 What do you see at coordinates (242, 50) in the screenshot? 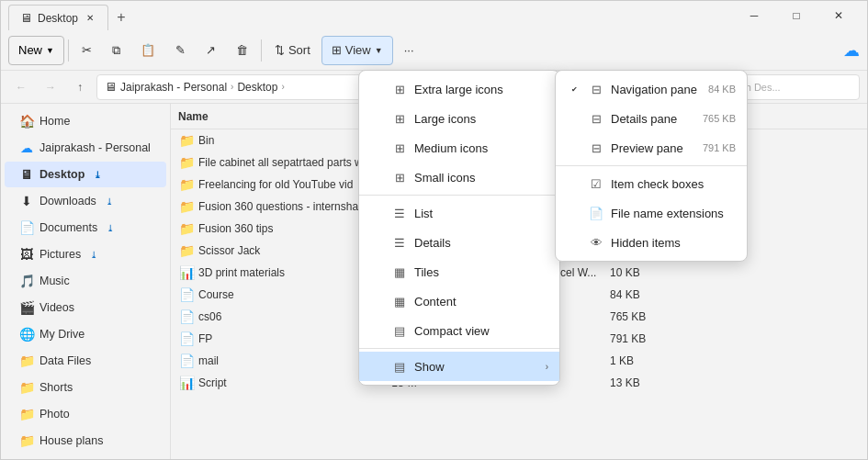
I see `delete-button: 🗑` at bounding box center [242, 50].